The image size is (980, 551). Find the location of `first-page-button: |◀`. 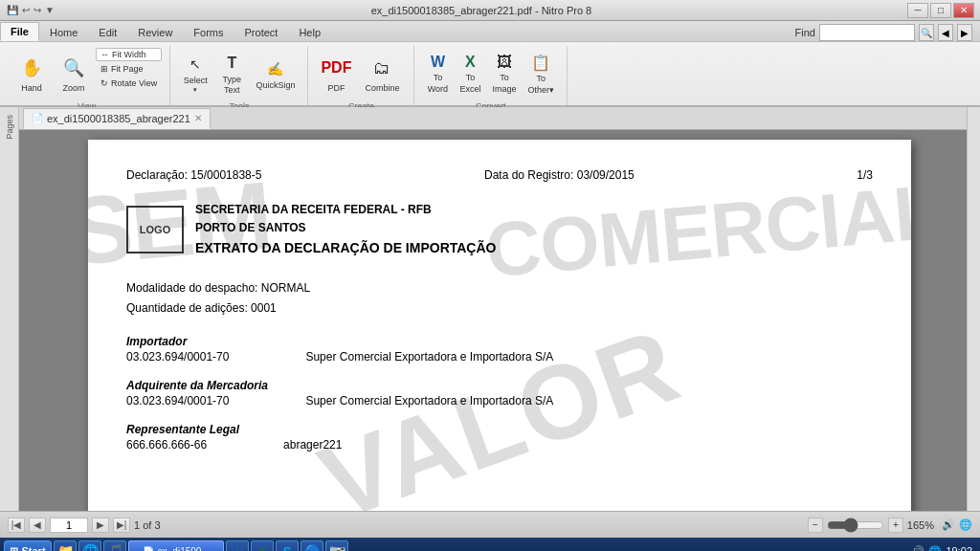

first-page-button: |◀ is located at coordinates (16, 525).